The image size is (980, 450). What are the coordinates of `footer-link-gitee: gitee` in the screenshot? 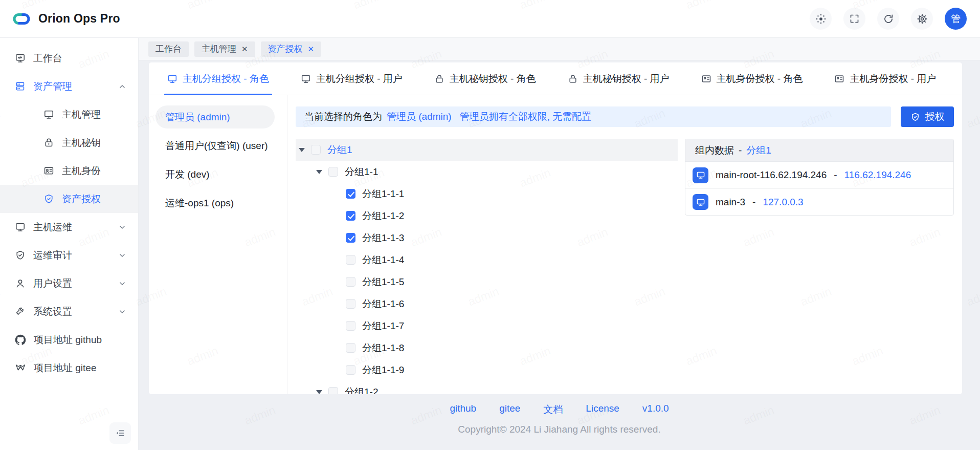 It's located at (509, 410).